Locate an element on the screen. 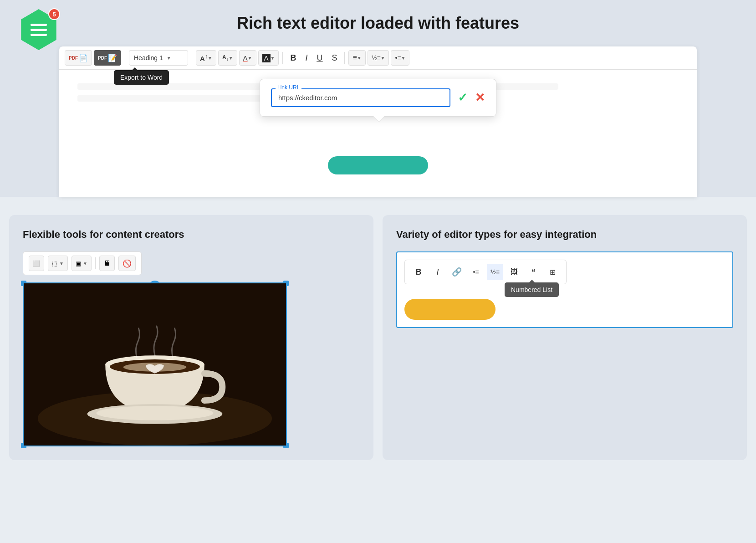 The image size is (756, 543). alignment-button: ≡ ▼ is located at coordinates (357, 58).